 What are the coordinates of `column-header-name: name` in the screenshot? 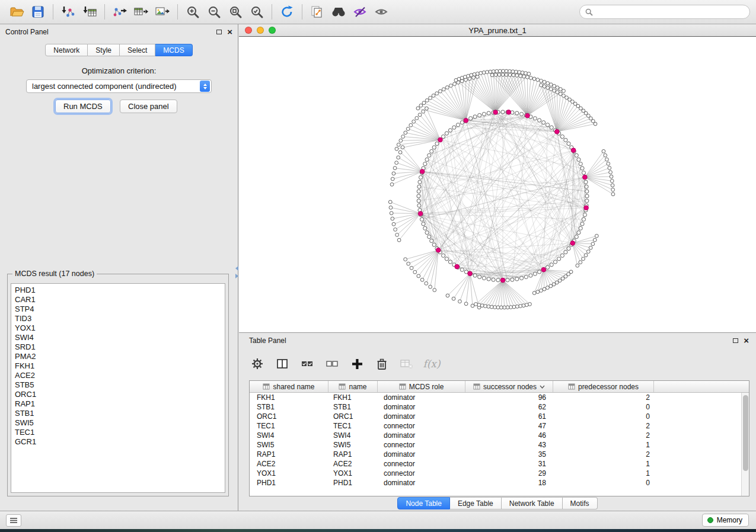 It's located at (353, 386).